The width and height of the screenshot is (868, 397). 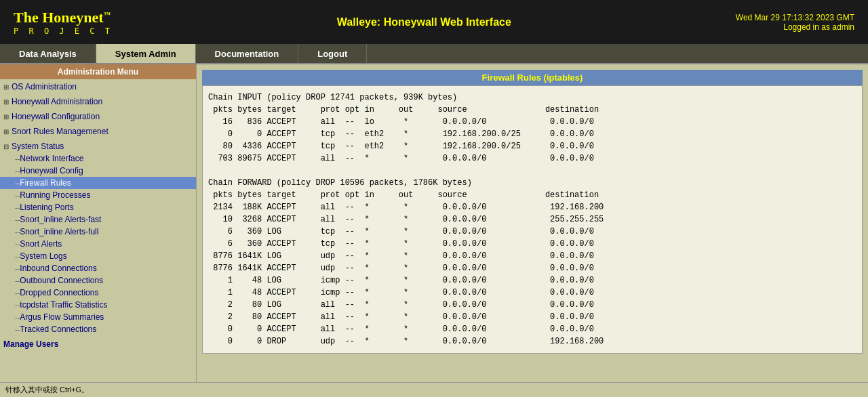 What do you see at coordinates (98, 102) in the screenshot?
I see `sidebar-group-honeywall-admin: ⊞ Honeywall Administration` at bounding box center [98, 102].